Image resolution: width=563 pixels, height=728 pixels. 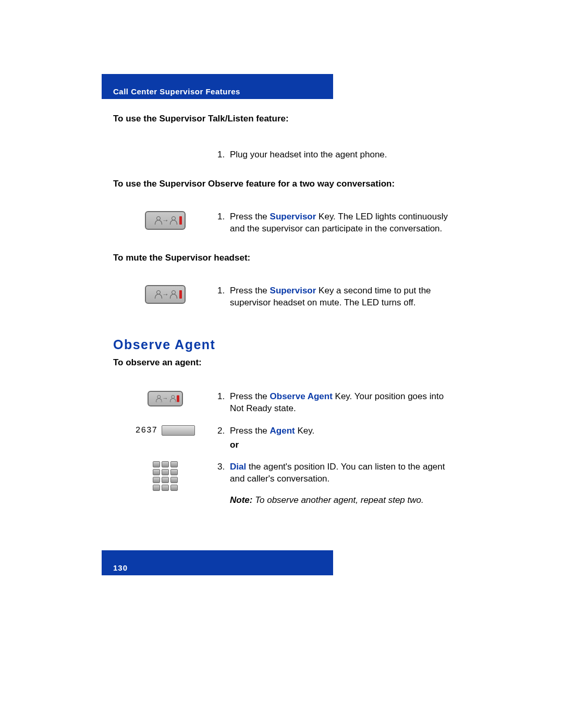 What do you see at coordinates (343, 438) in the screenshot?
I see `step-text: Press the Agent Key. or` at bounding box center [343, 438].